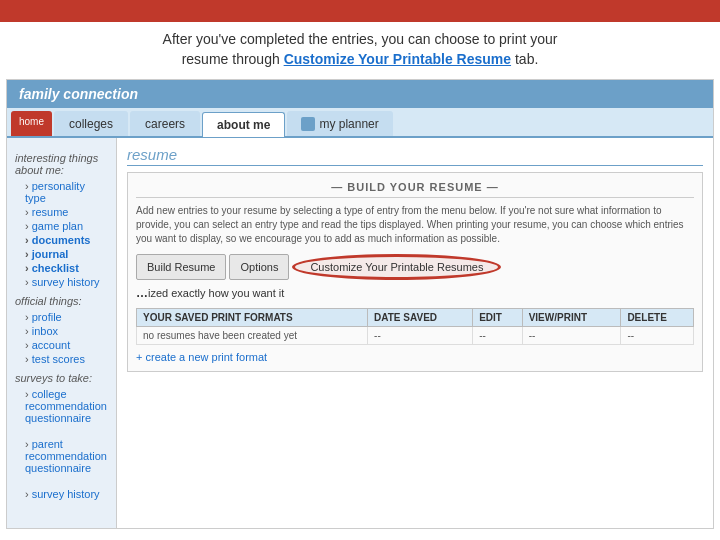 Image resolution: width=720 pixels, height=540 pixels. I want to click on instruction-text2: resume through, so click(233, 59).